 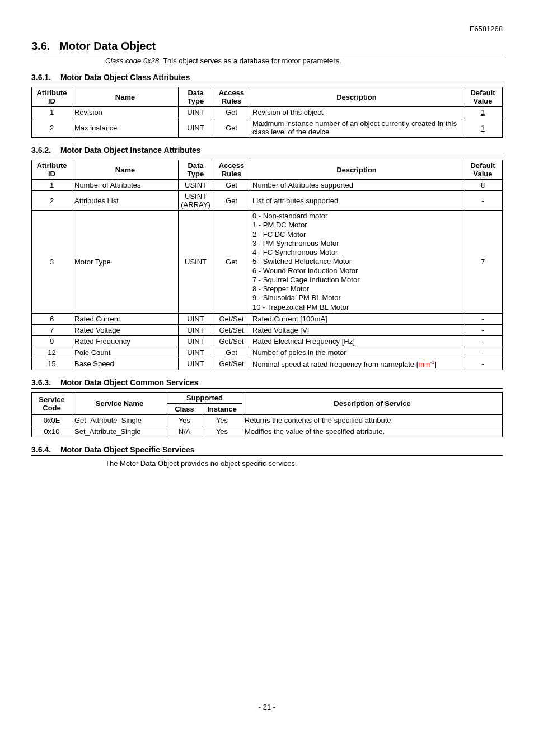 What do you see at coordinates (52, 352) in the screenshot?
I see `cell-attr-id: 12` at bounding box center [52, 352].